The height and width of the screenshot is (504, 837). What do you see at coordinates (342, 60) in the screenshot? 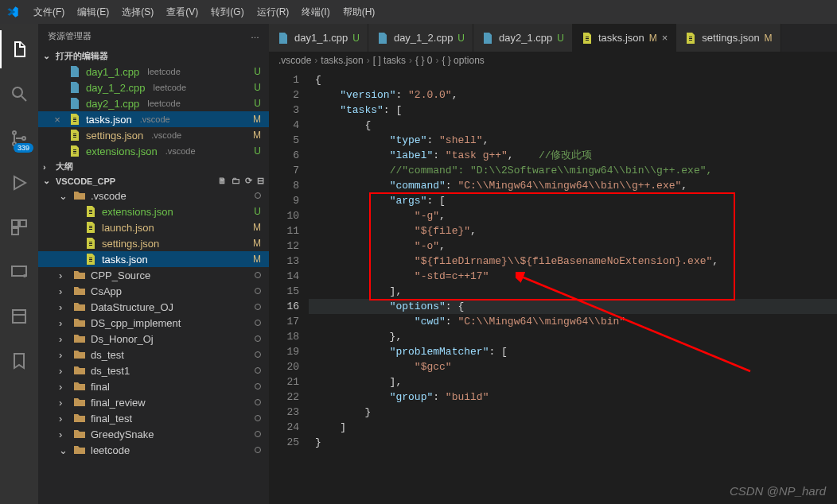
I see `breadcrumb-item: tasks.json` at bounding box center [342, 60].